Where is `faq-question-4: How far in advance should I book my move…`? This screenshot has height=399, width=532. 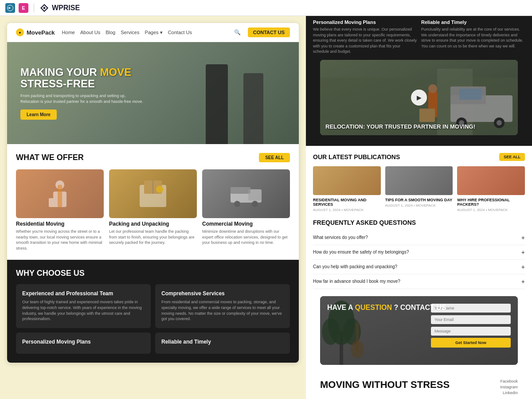
faq-question-4: How far in advance should I book my move… is located at coordinates (356, 281).